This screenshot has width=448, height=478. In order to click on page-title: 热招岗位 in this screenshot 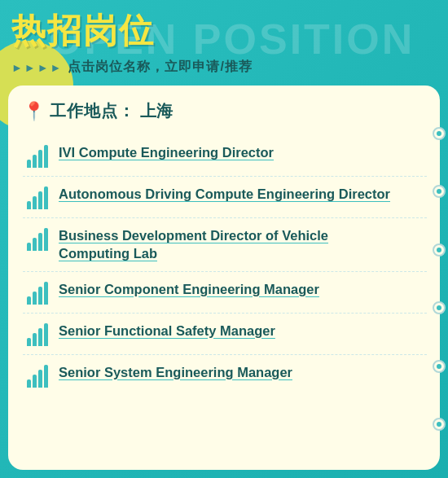, I will do `click(83, 31)`.